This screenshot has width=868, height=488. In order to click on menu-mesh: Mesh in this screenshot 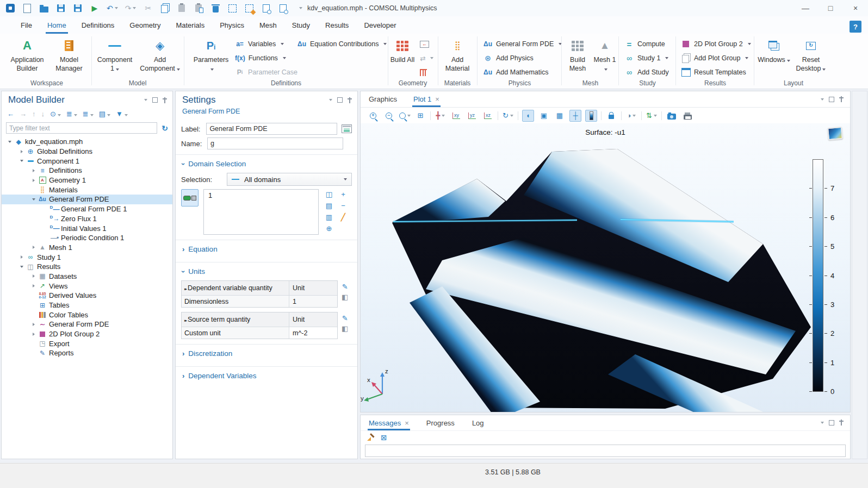, I will do `click(268, 25)`.